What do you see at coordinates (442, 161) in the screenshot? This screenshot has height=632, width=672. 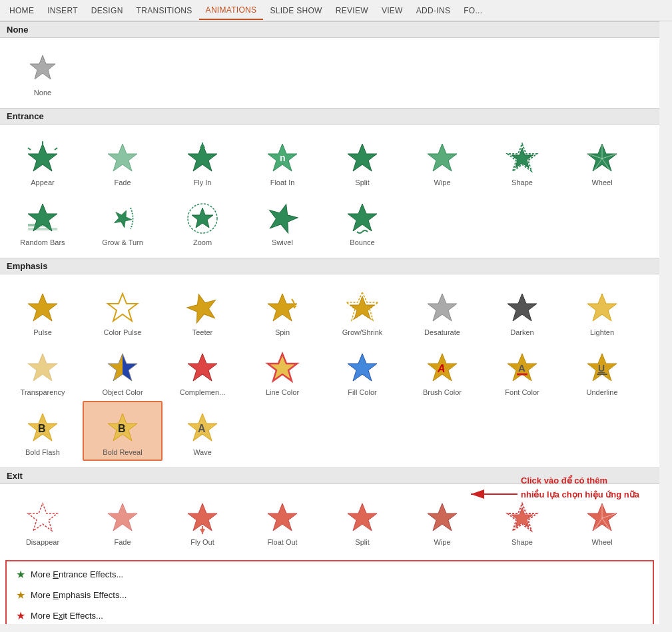 I see `anim-wipe: Wipe` at bounding box center [442, 161].